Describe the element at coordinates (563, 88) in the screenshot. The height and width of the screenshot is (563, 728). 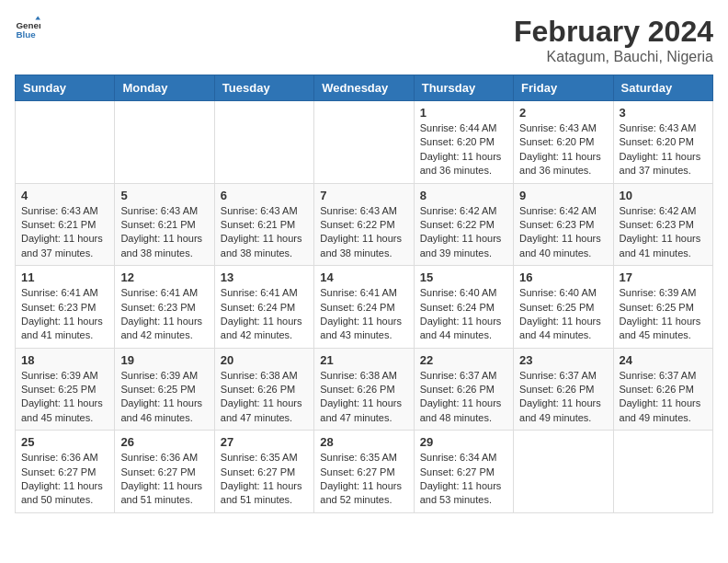
I see `day-of-week-header: Friday` at that location.